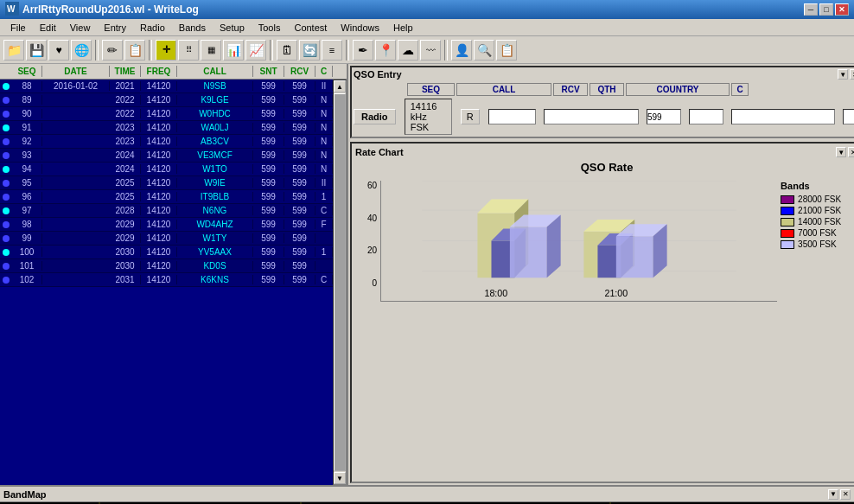 Image resolution: width=854 pixels, height=504 pixels. I want to click on menu-view: View, so click(80, 28).